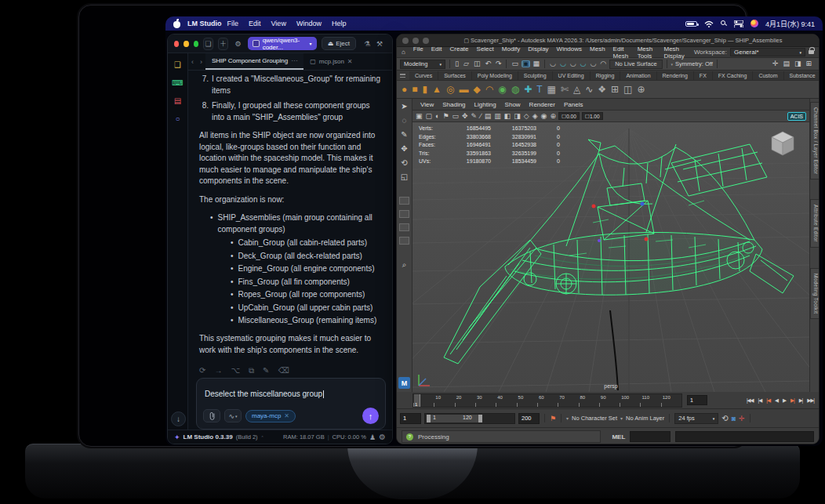 This screenshot has width=825, height=504. I want to click on playback-loop-icon: ⟲, so click(725, 419).